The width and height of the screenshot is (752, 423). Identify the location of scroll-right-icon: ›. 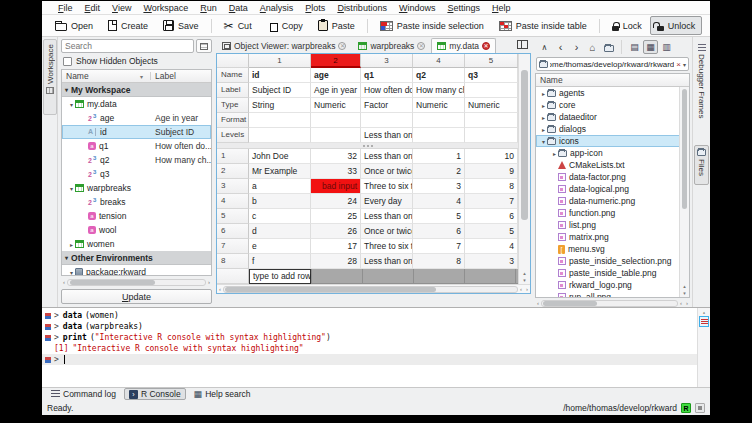
(527, 289).